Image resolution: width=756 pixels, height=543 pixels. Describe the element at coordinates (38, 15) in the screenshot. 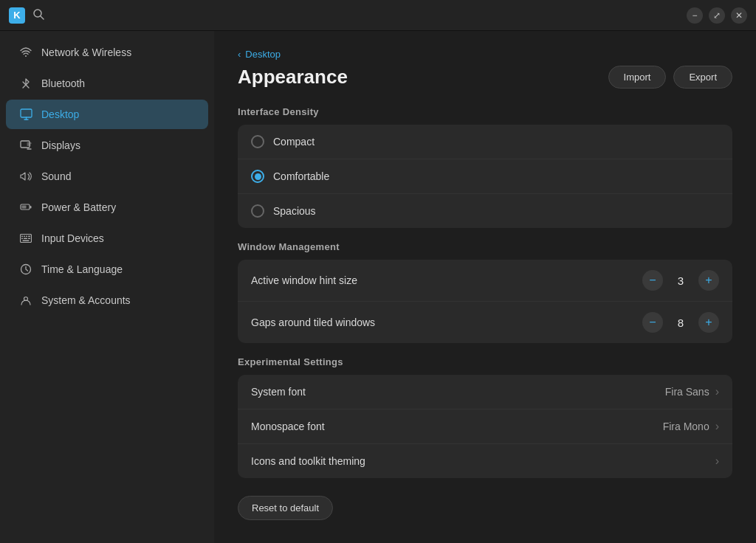

I see `search-icon` at that location.